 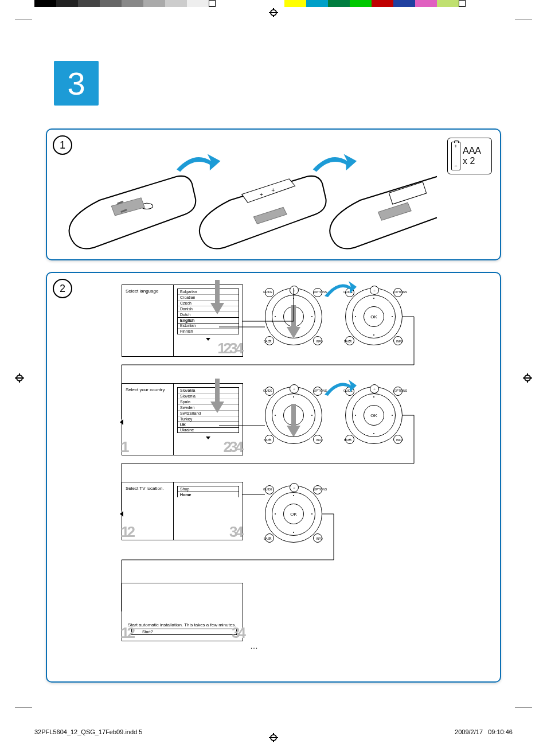 I want to click on remote-illustrations: + +, so click(x=248, y=200).